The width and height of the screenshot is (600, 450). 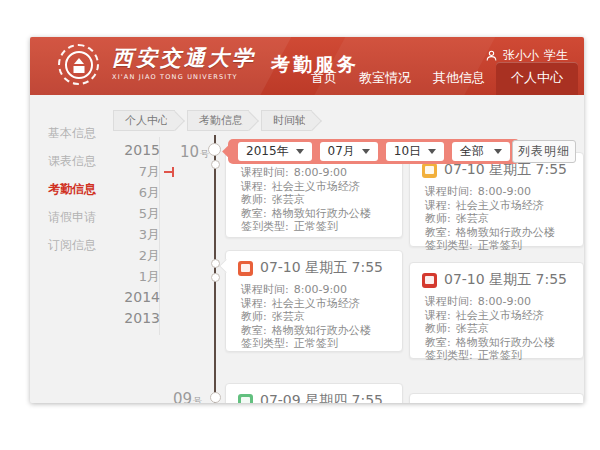 I want to click on timeline-scale-item: 2月, so click(x=139, y=256).